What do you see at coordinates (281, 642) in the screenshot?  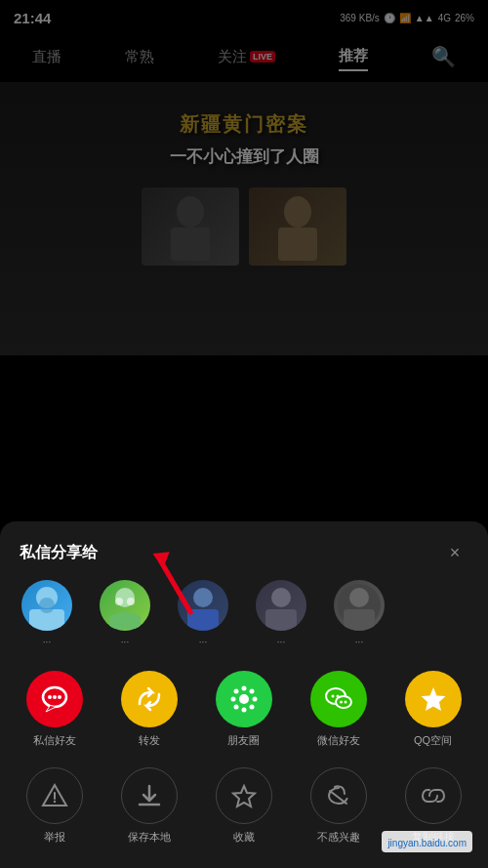 I see `contact-name-4: ···` at bounding box center [281, 642].